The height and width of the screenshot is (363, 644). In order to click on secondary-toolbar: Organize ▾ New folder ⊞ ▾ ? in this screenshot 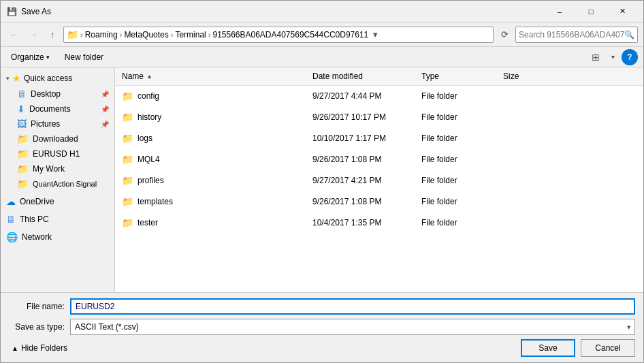, I will do `click(322, 57)`.